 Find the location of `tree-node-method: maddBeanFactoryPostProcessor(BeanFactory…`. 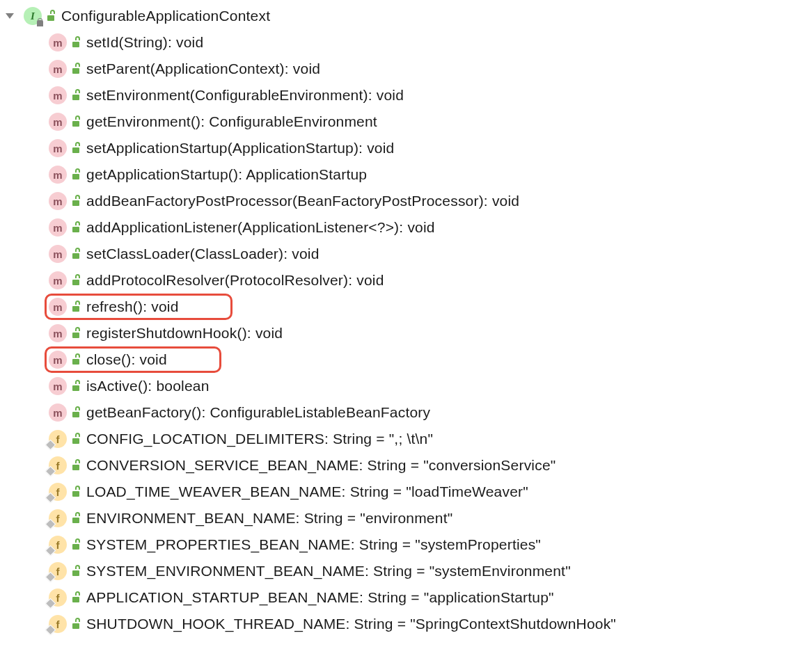

tree-node-method: maddBeanFactoryPostProcessor(BeanFactory… is located at coordinates (394, 201).